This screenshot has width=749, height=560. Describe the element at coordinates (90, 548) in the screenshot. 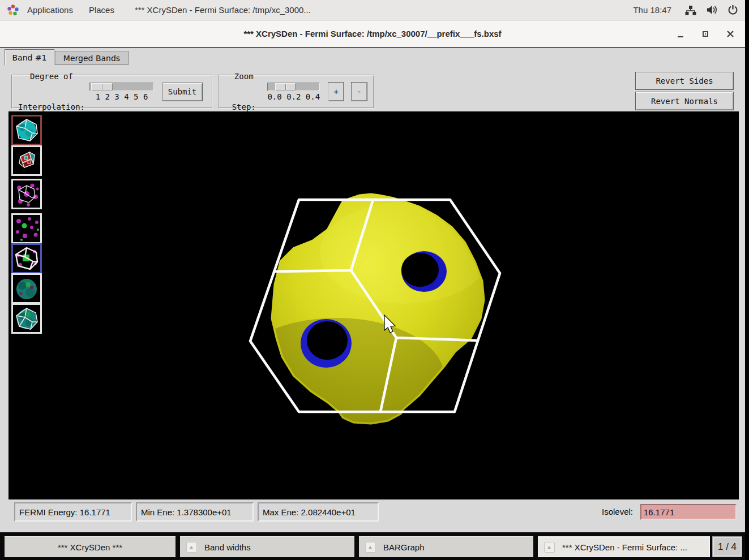

I see `taskbar-item-xcrysden-label: *** XCrySDen ***` at that location.